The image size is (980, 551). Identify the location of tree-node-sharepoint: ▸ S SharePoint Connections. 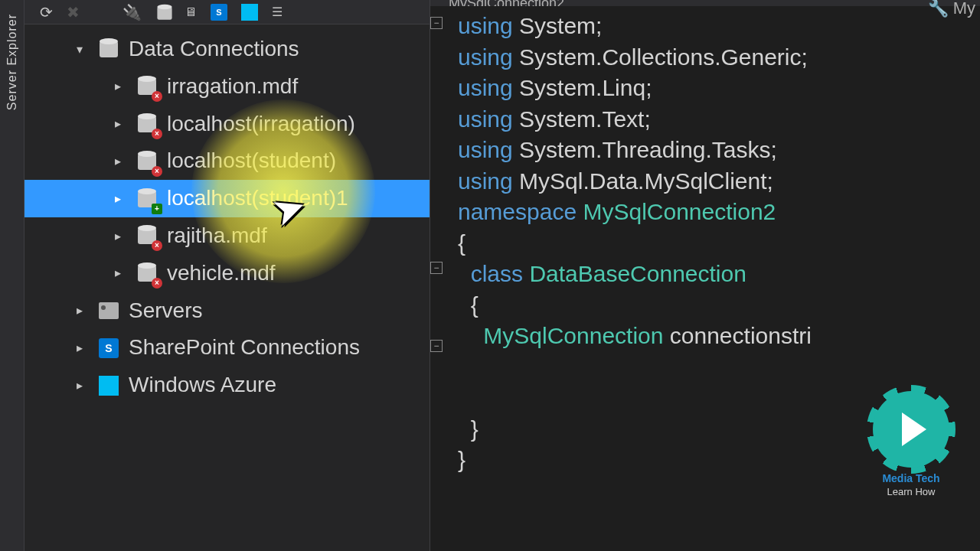
(227, 347).